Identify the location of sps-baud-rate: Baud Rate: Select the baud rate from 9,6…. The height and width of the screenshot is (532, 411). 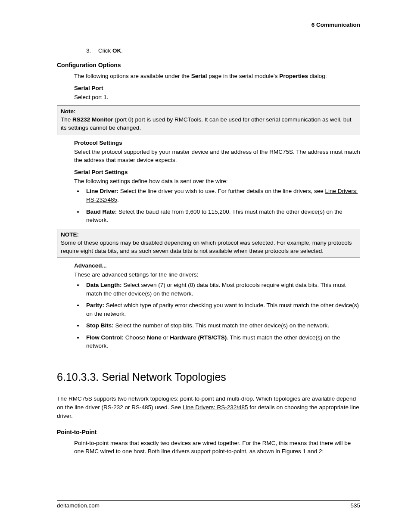
(222, 216).